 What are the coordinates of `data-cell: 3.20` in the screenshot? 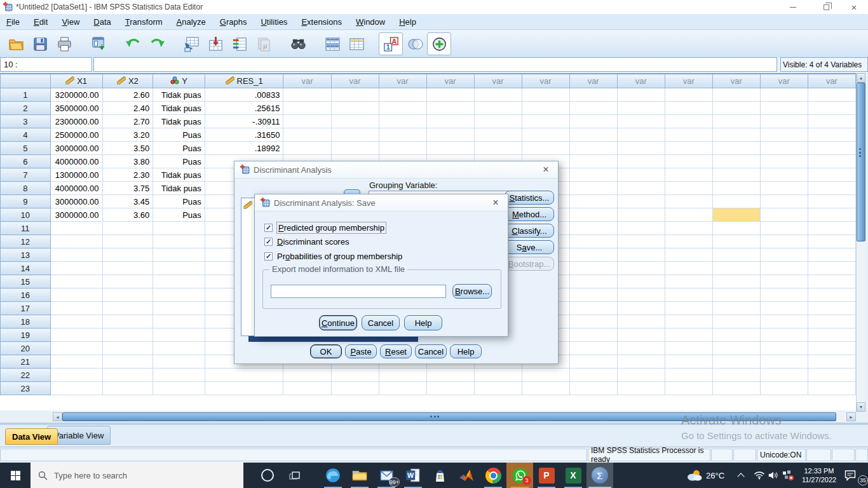 It's located at (128, 135).